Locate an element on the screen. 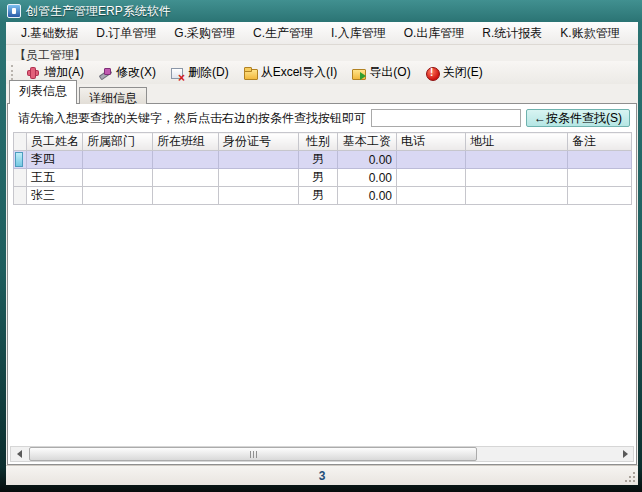 The width and height of the screenshot is (642, 492). tab-detail-info: 详细信息 is located at coordinates (113, 96).